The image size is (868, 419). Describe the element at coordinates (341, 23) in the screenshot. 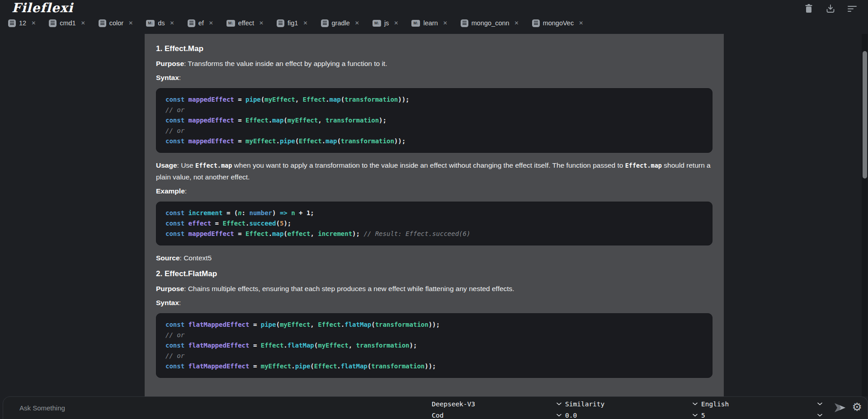

I see `tab-label: gradle` at that location.